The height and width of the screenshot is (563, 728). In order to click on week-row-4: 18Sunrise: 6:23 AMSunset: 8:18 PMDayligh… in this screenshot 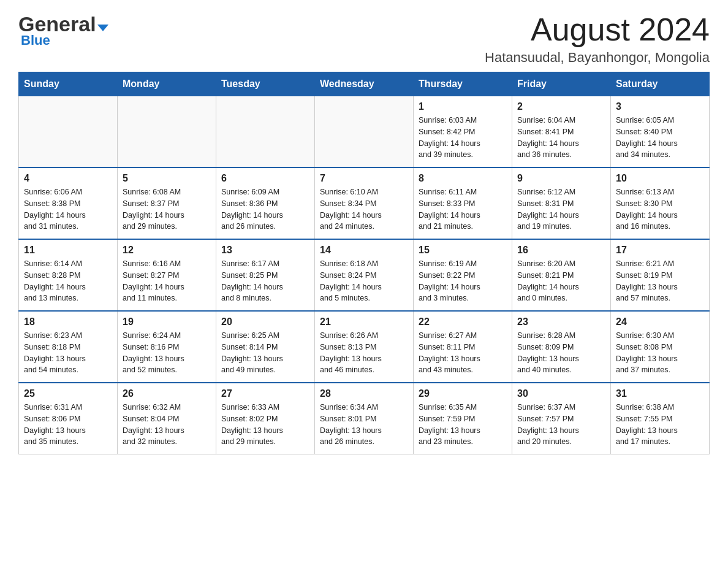, I will do `click(364, 347)`.